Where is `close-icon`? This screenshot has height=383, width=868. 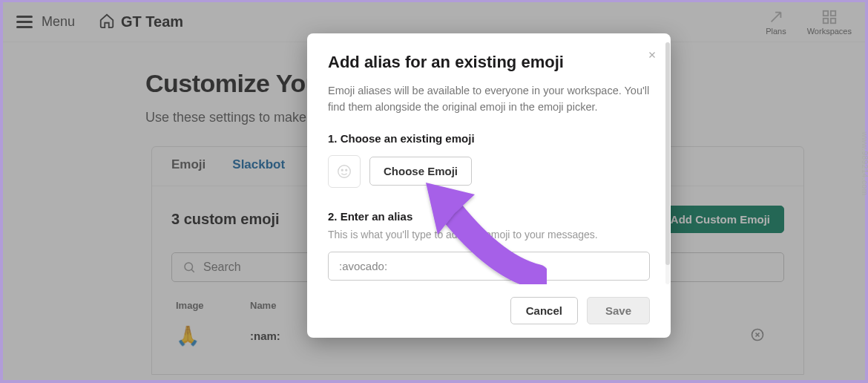
close-icon is located at coordinates (652, 55).